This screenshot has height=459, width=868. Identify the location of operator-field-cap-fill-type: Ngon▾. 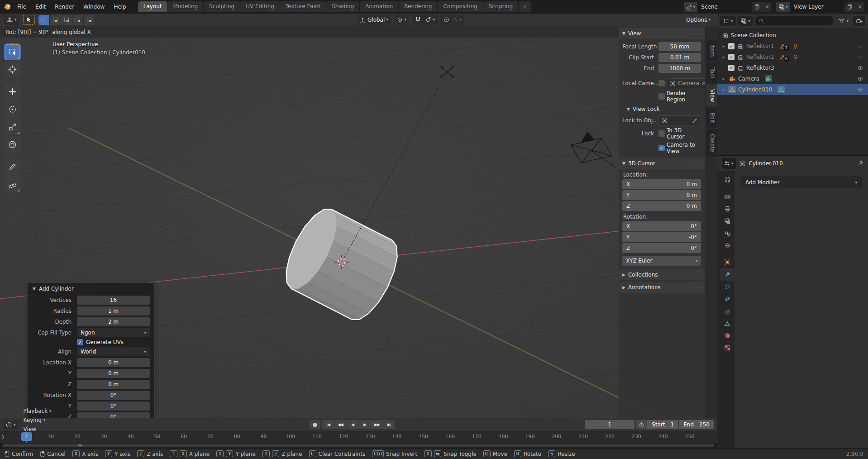
(113, 333).